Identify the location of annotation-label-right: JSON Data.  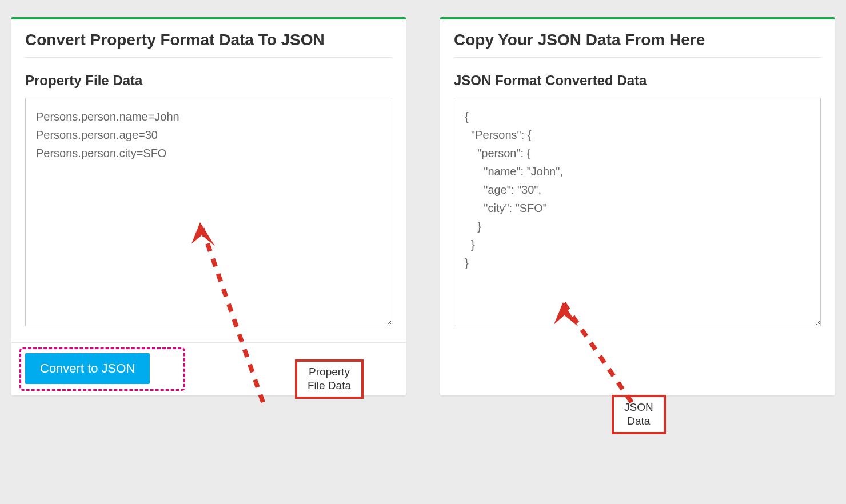
(639, 414).